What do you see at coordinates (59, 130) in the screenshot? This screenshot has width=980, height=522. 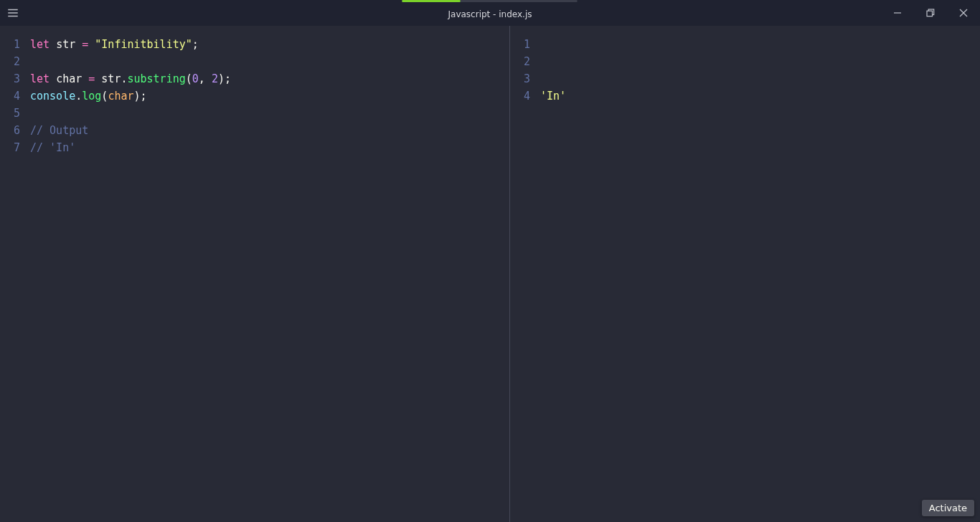 I see `line-content: // Output` at bounding box center [59, 130].